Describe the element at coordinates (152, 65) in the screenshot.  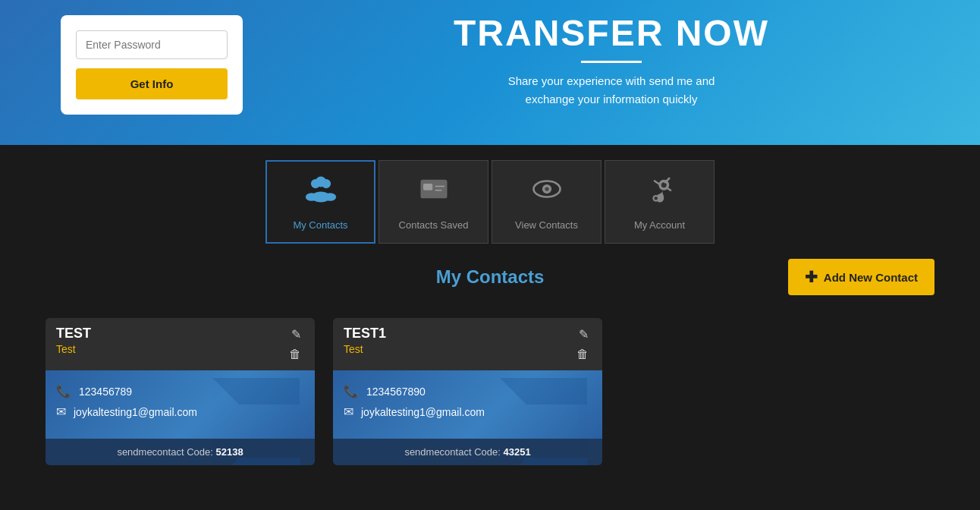
I see `password-card: Get Info` at that location.